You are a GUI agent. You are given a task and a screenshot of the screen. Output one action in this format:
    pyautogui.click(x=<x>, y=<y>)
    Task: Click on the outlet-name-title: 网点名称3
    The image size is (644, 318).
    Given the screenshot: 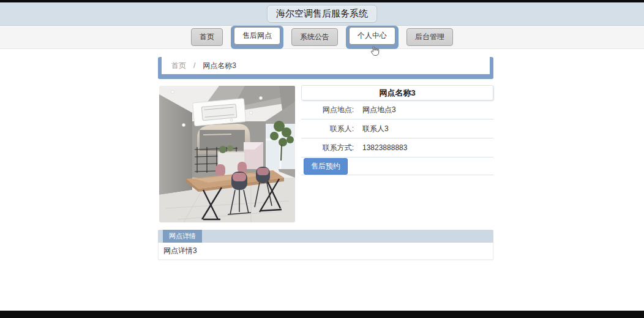 What is the action you would take?
    pyautogui.click(x=397, y=93)
    